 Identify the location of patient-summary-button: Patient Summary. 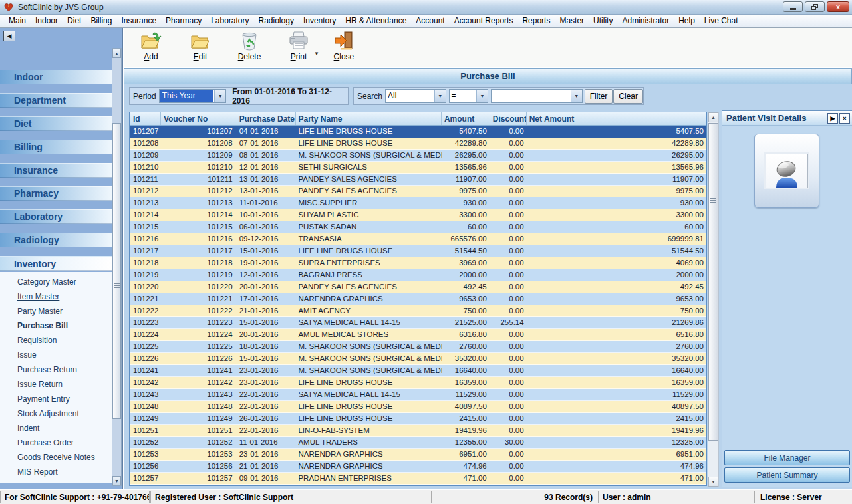
(787, 475).